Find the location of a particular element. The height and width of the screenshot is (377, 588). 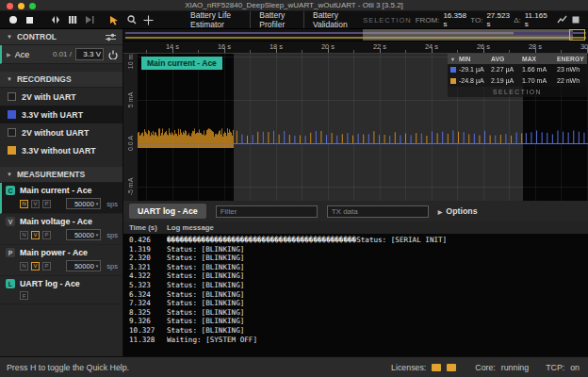

measurement-label: UART log - Ace is located at coordinates (50, 284).